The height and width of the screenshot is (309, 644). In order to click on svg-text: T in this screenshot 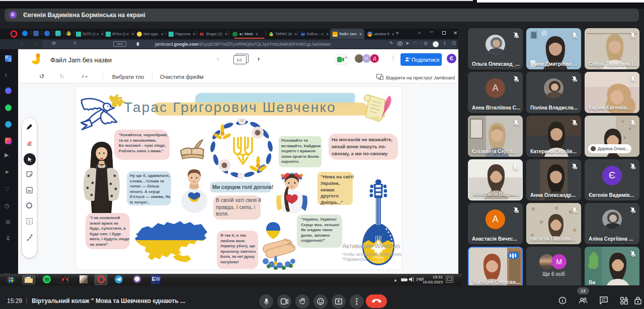, I will do `click(29, 222)`.